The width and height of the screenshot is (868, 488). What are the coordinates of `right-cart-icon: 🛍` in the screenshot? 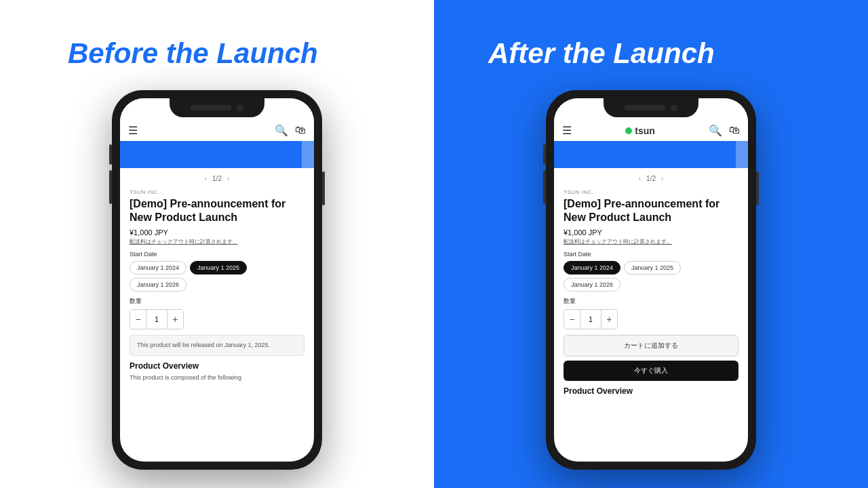 It's located at (734, 130).